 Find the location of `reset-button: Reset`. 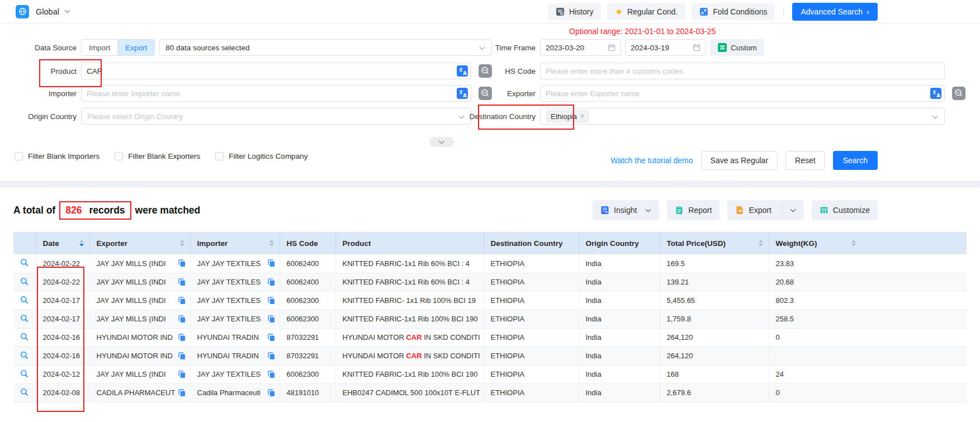

reset-button: Reset is located at coordinates (805, 160).